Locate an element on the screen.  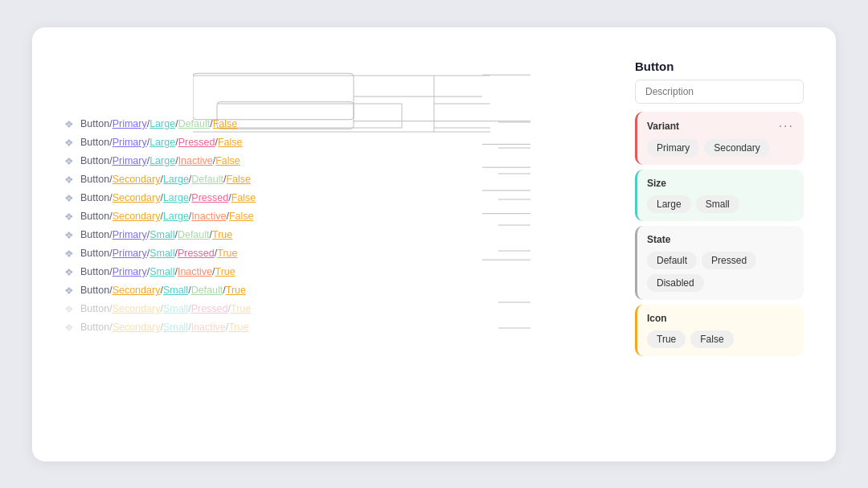
variant-more-button: ··· is located at coordinates (786, 126).